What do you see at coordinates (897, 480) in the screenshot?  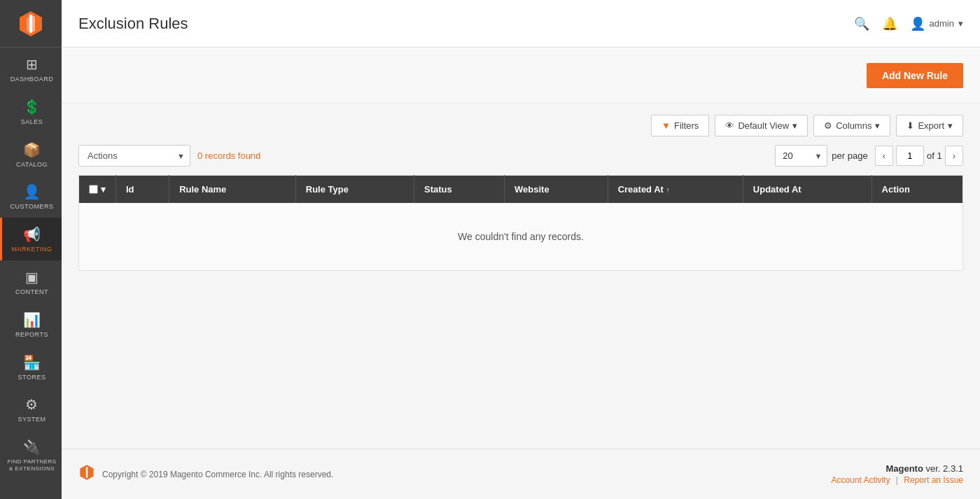 I see `footer-links: Account Activity | Report an Issue` at bounding box center [897, 480].